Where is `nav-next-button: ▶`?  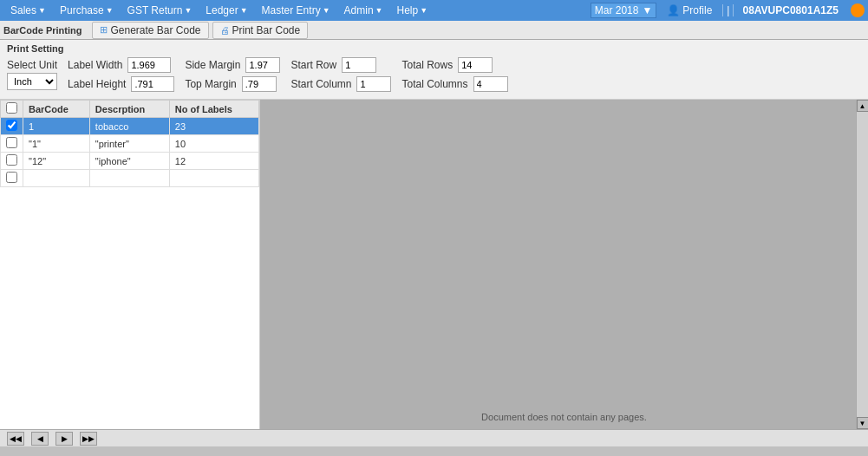 nav-next-button: ▶ is located at coordinates (64, 439).